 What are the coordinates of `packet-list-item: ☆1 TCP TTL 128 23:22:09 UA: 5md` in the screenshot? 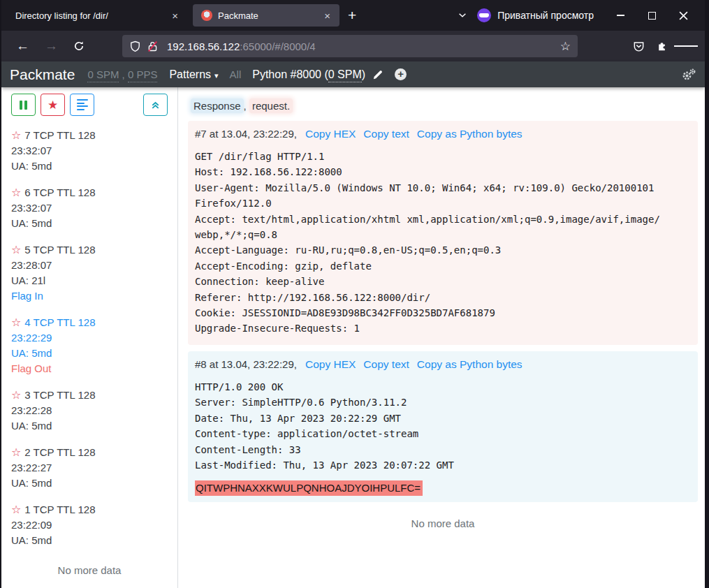 It's located at (89, 525).